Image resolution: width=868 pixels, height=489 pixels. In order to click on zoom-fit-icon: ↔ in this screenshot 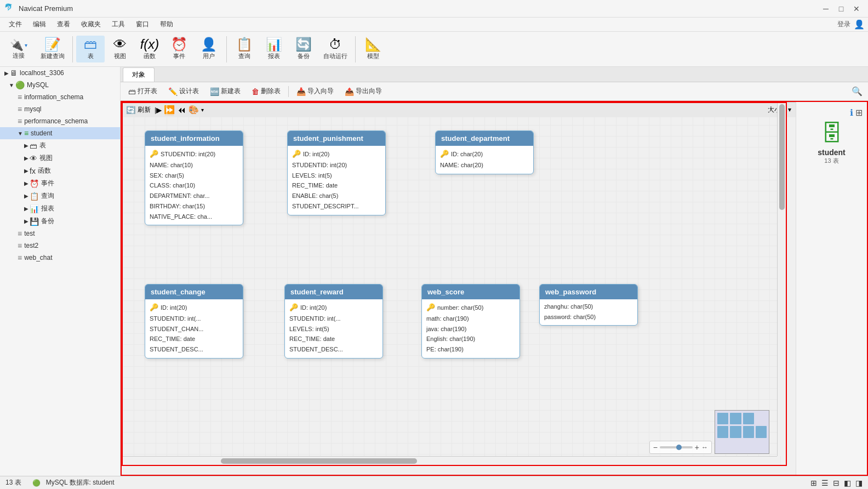, I will do `click(705, 447)`.